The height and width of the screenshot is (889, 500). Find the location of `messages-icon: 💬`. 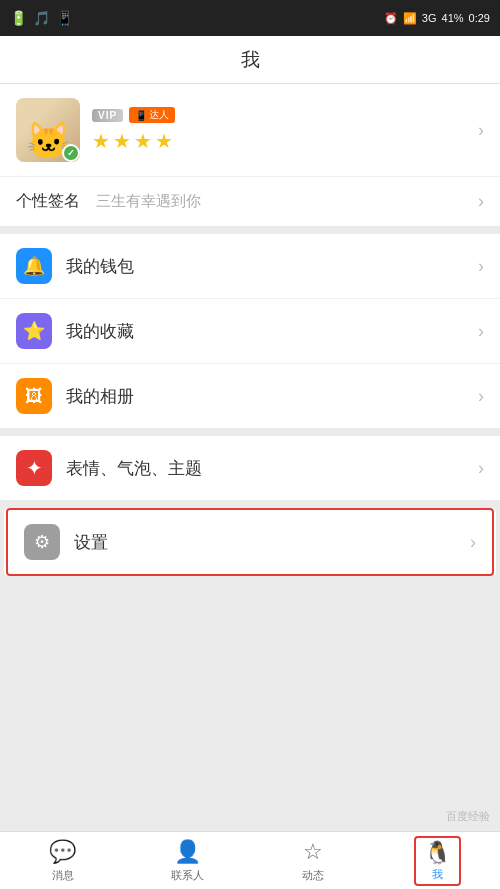

messages-icon: 💬 is located at coordinates (62, 852).